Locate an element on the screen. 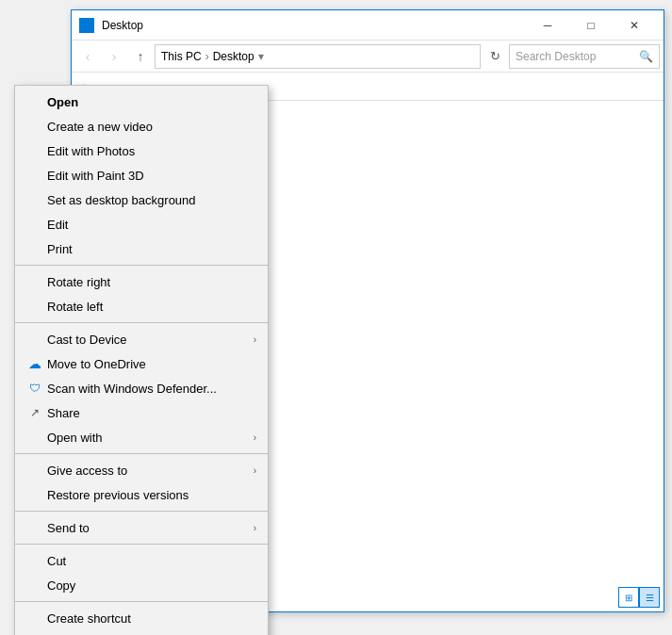 Image resolution: width=672 pixels, height=635 pixels. up-button: ↑ is located at coordinates (140, 57).